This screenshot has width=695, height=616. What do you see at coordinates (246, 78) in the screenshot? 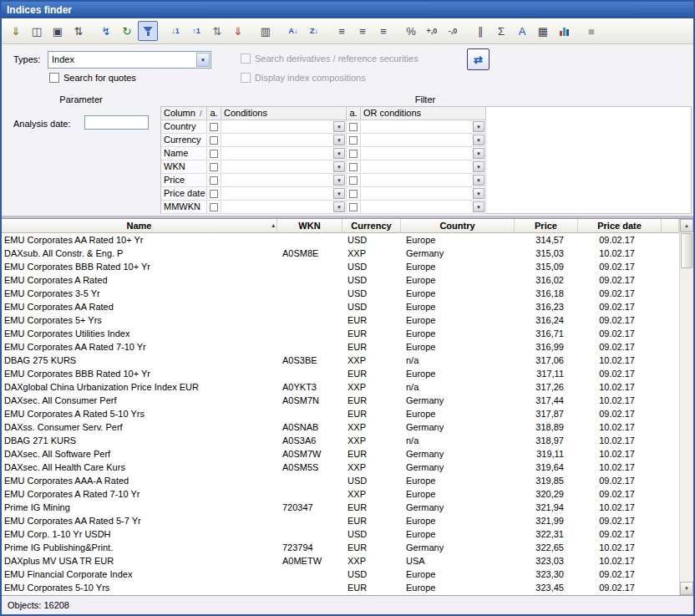
I see `display-compositions-checkbox` at bounding box center [246, 78].